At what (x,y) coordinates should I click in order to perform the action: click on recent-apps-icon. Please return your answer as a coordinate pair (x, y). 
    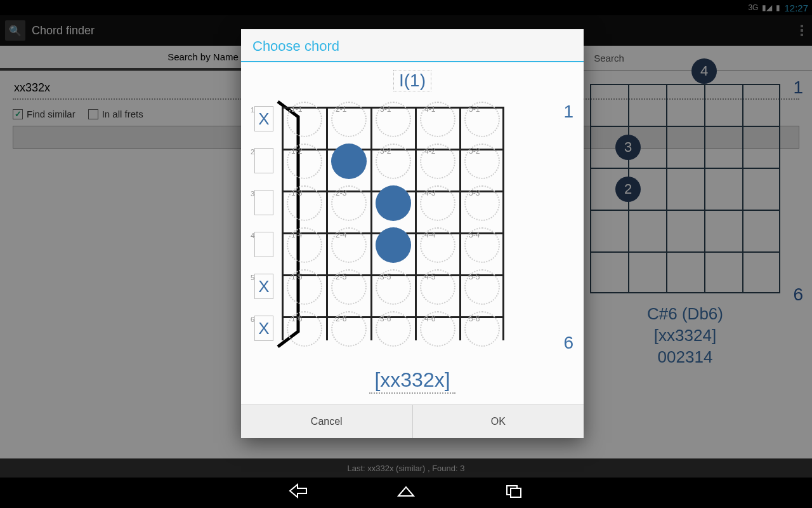
    Looking at the image, I should click on (514, 493).